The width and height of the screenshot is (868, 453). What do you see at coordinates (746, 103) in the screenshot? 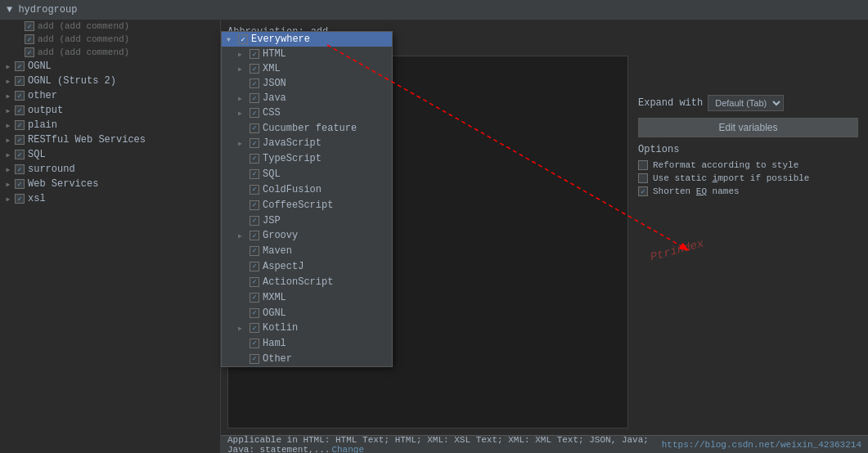
I see `expand-select: Default (Tab)` at bounding box center [746, 103].